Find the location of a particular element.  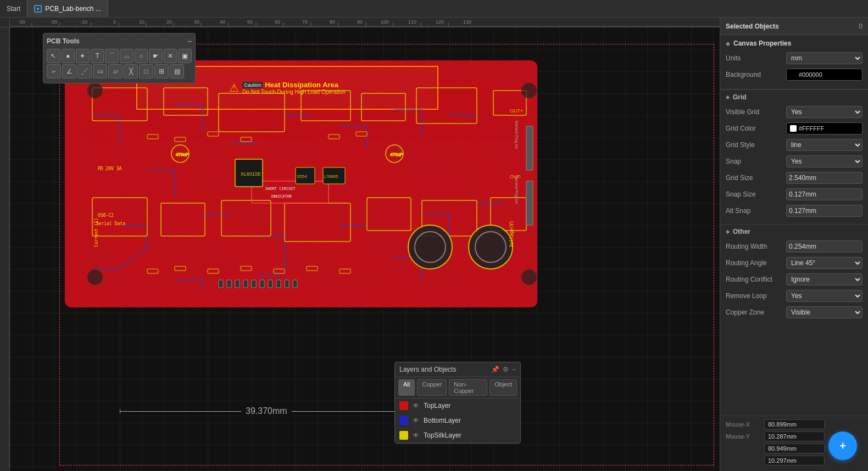

layers-tab-copper: Copper is located at coordinates (432, 388).